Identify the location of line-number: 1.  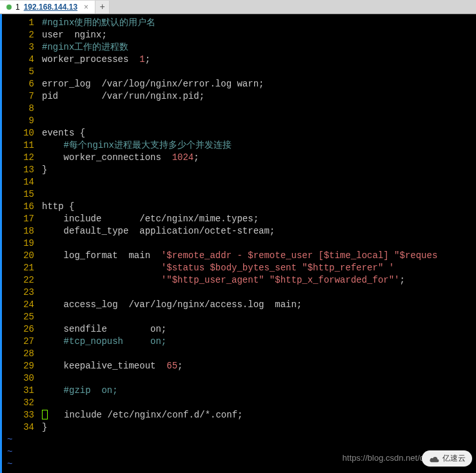
(22, 23).